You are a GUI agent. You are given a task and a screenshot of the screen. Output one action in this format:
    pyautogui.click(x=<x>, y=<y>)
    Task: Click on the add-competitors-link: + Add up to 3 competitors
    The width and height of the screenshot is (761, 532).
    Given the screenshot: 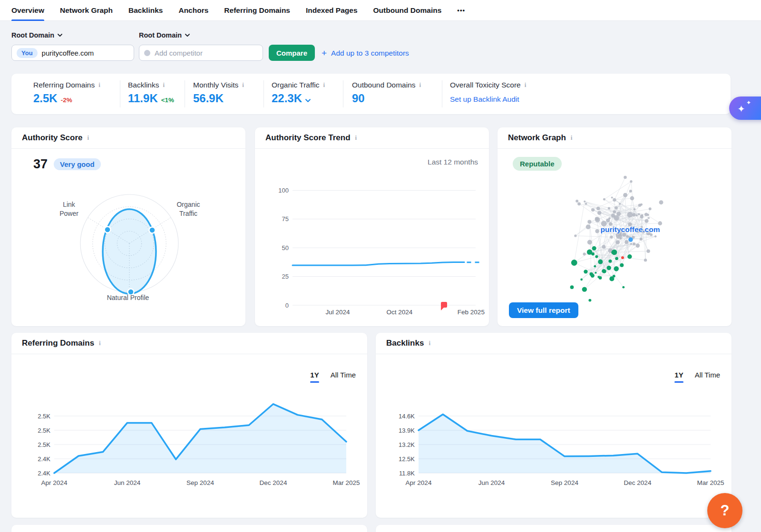 What is the action you would take?
    pyautogui.click(x=365, y=53)
    